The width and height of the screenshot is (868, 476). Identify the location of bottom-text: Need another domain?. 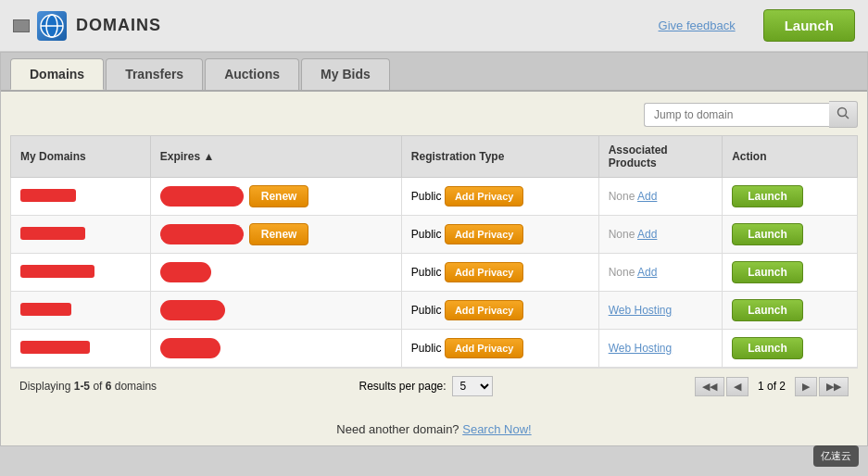
(397, 430).